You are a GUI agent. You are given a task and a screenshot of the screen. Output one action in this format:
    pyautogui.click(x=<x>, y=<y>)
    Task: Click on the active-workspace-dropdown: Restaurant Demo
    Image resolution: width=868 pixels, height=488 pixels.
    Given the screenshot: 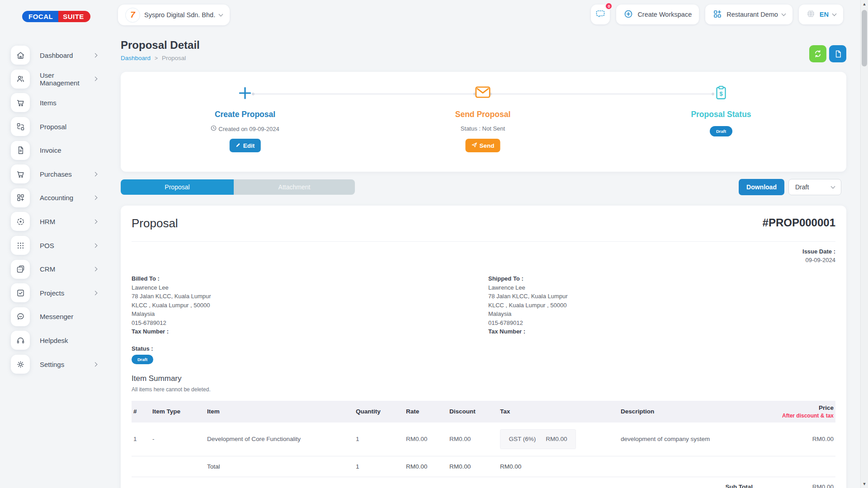 What is the action you would take?
    pyautogui.click(x=749, y=14)
    